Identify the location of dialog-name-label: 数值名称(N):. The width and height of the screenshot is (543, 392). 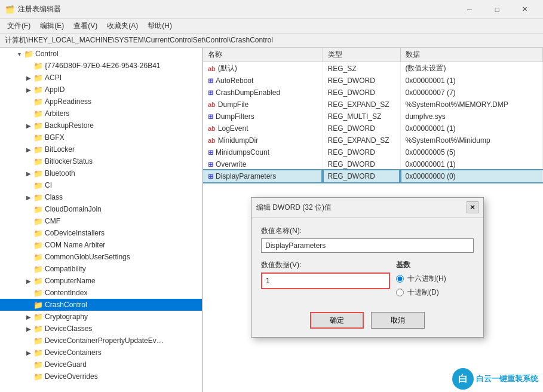
(367, 231).